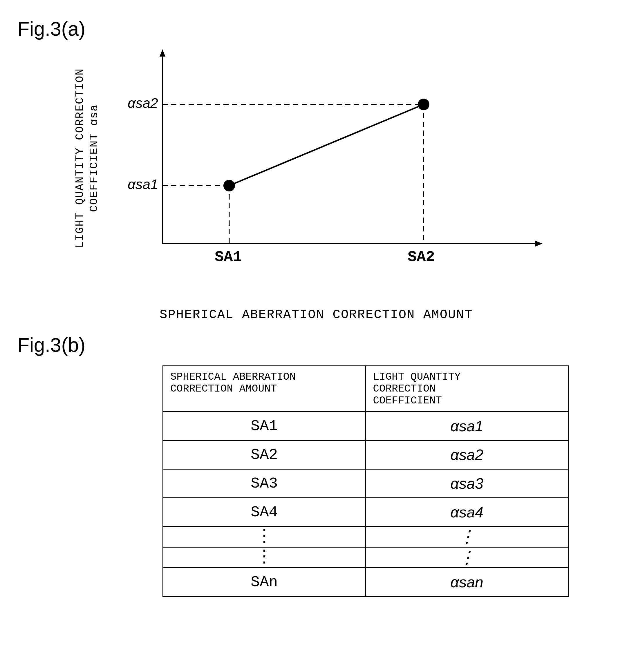 The height and width of the screenshot is (672, 620). I want to click on table-header-row: SPHERICAL ABERRATION CORRECTION AMOUNT L…, so click(366, 389).